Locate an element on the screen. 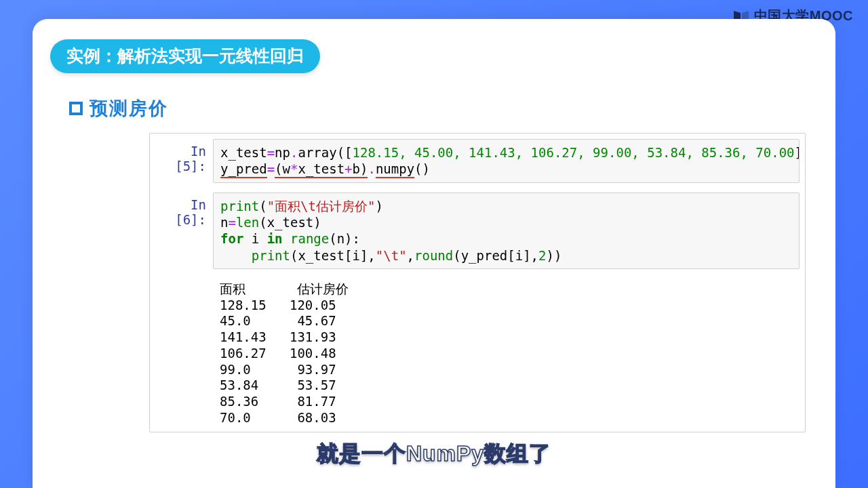 The width and height of the screenshot is (868, 488). header-pill: 实例：解析法实现一元线性回归 is located at coordinates (185, 56).